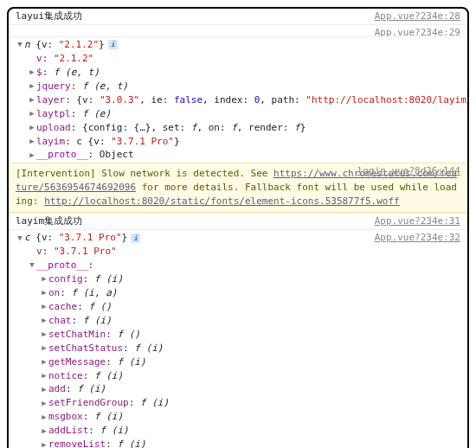 This screenshot has width=476, height=448. I want to click on tree-node: ▶setChatMin: f (), so click(238, 335).